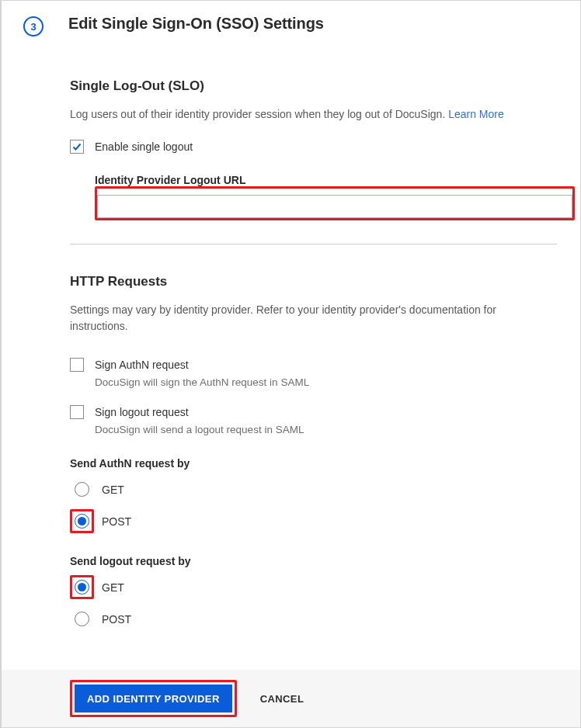  Describe the element at coordinates (113, 490) in the screenshot. I see `send-authn-get-label: GET` at that location.